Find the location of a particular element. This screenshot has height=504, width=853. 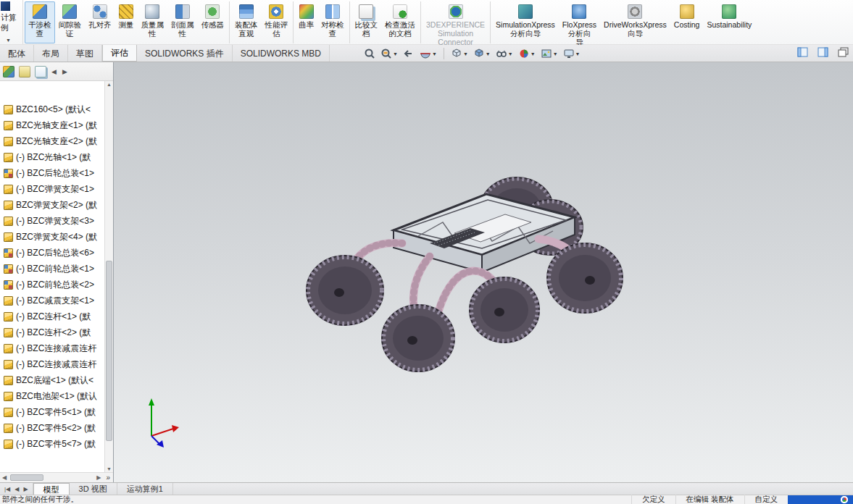

feature-tree-item-label: BZC160<5> (默认< is located at coordinates (54, 110).